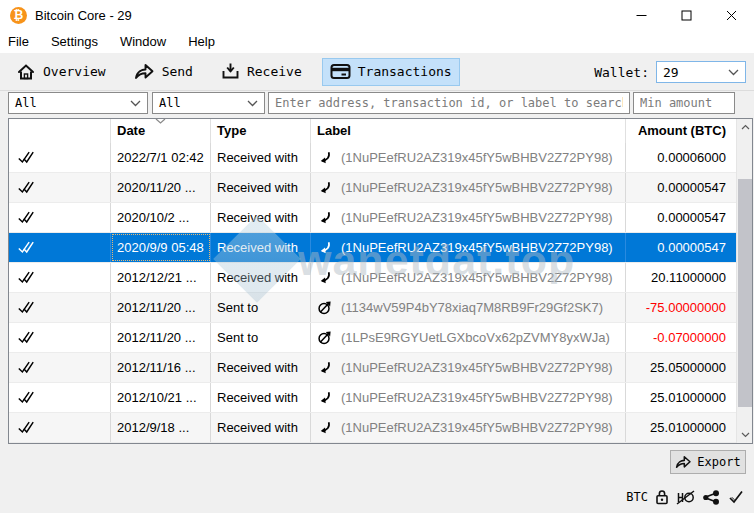 Image resolution: width=754 pixels, height=513 pixels. Describe the element at coordinates (468, 338) in the screenshot. I see `label-cell: (1LPsE9RGYUetLGXbcoVx62pZVMY8yxWJa)` at that location.